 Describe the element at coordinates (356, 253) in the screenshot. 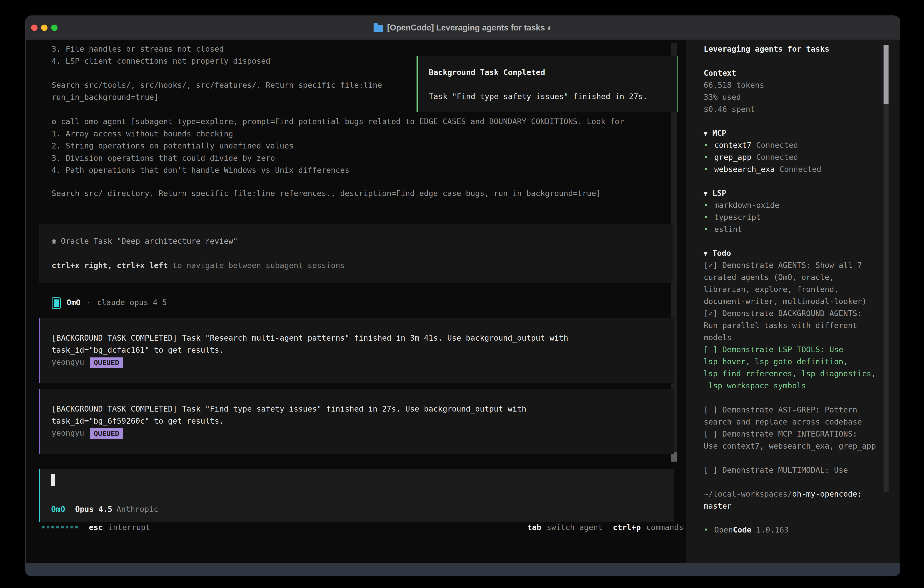

I see `oracle-task-panel: ◉ Oracle Task "Deep architecture review"…` at that location.